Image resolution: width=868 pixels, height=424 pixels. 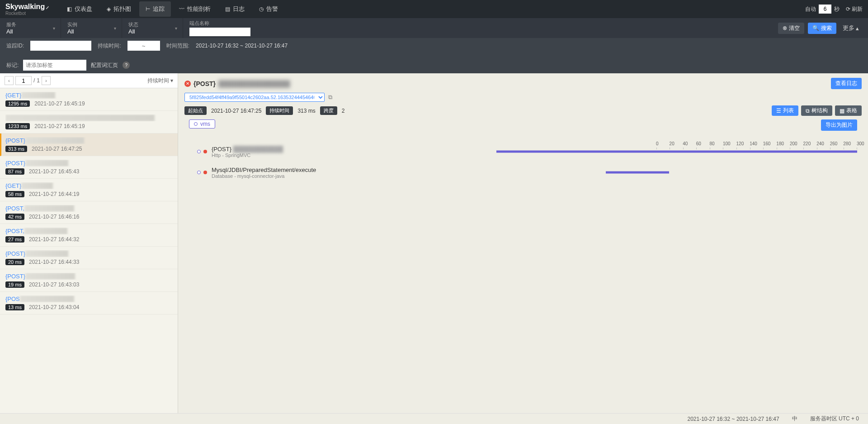 What do you see at coordinates (18, 104) in the screenshot?
I see `duration-badge: 1295 ms` at bounding box center [18, 104].